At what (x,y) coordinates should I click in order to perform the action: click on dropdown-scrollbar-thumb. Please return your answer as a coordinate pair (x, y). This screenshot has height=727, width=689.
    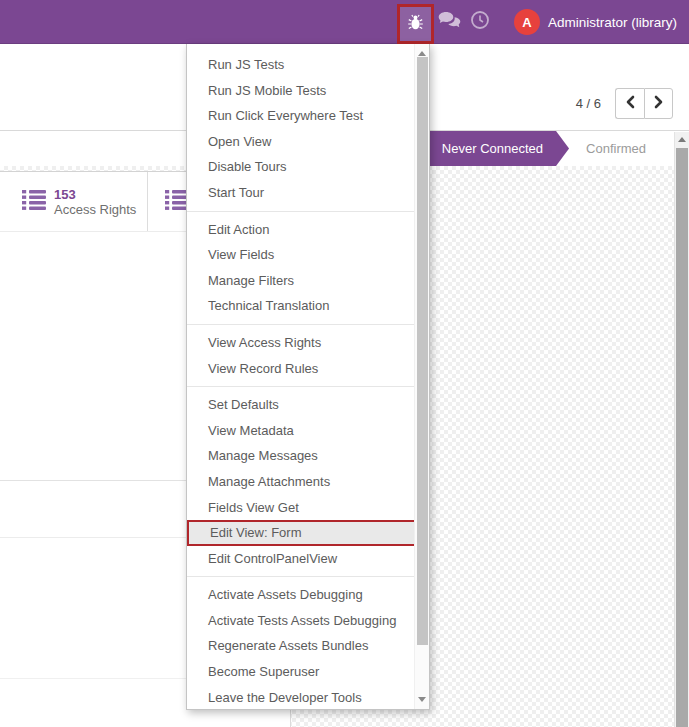
    Looking at the image, I should click on (422, 351).